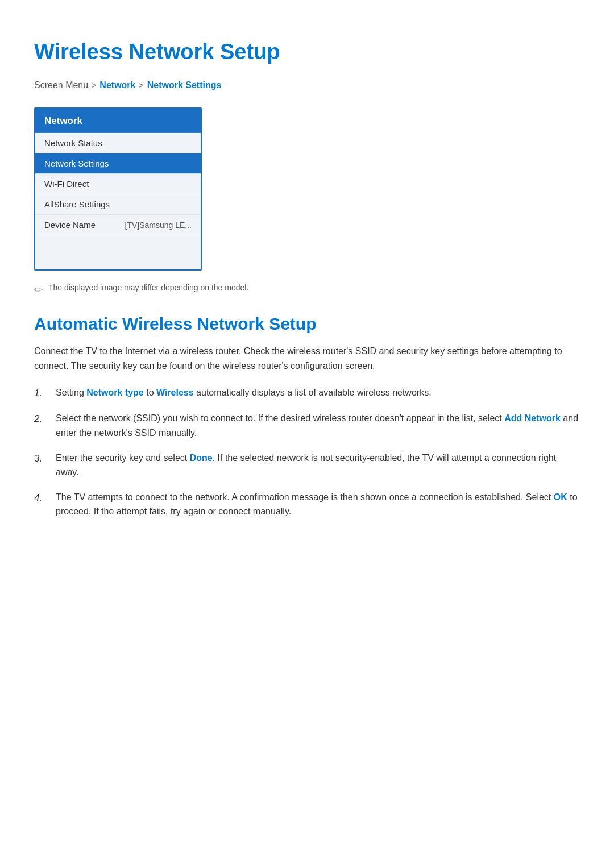 The width and height of the screenshot is (614, 868). What do you see at coordinates (318, 425) in the screenshot?
I see `step-2-text: Select the network (SSID) you wish to co…` at bounding box center [318, 425].